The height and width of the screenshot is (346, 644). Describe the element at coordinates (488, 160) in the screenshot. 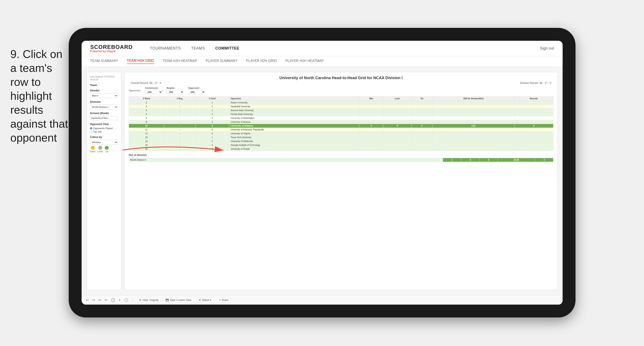

I see `ood-tie: 0` at that location.